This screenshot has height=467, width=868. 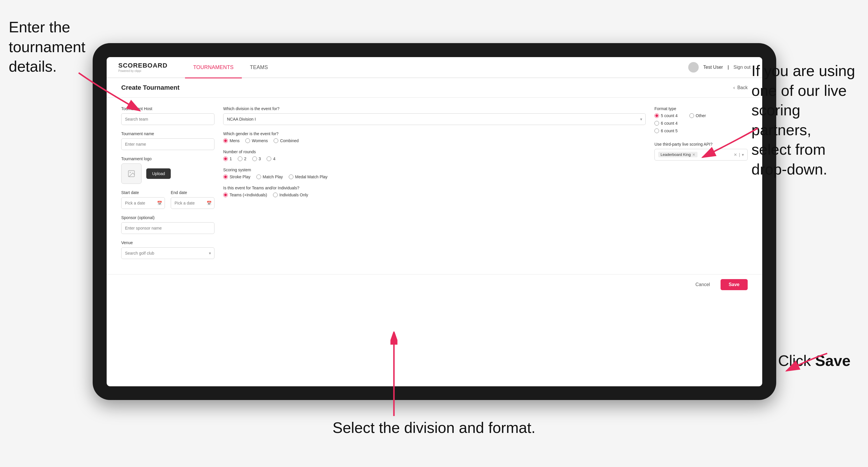 What do you see at coordinates (275, 195) in the screenshot?
I see `event-individuals-radio` at bounding box center [275, 195].